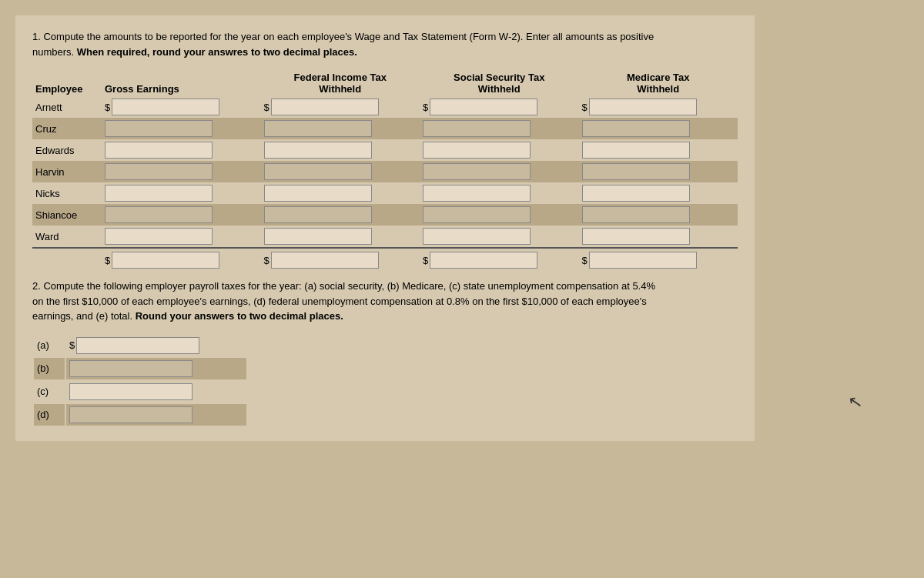 This screenshot has width=924, height=578. What do you see at coordinates (67, 259) in the screenshot?
I see `total-label` at bounding box center [67, 259].